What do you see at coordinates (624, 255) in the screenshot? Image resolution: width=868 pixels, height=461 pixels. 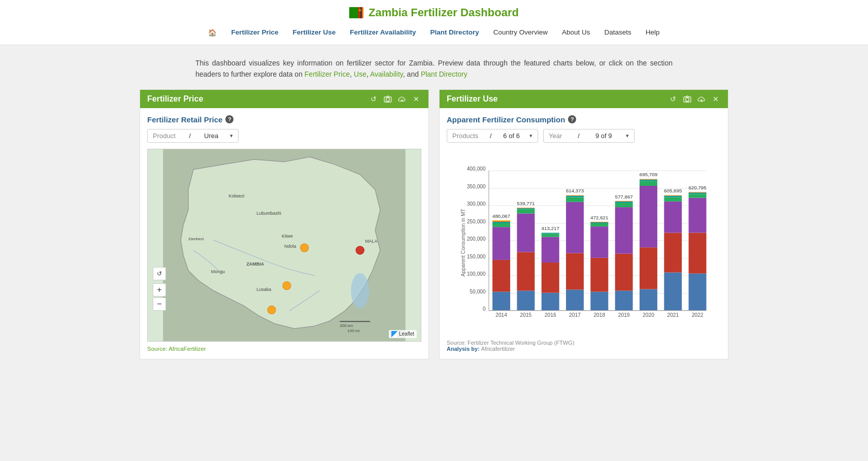 I see `bar-2019: 577,867 2019` at bounding box center [624, 255].